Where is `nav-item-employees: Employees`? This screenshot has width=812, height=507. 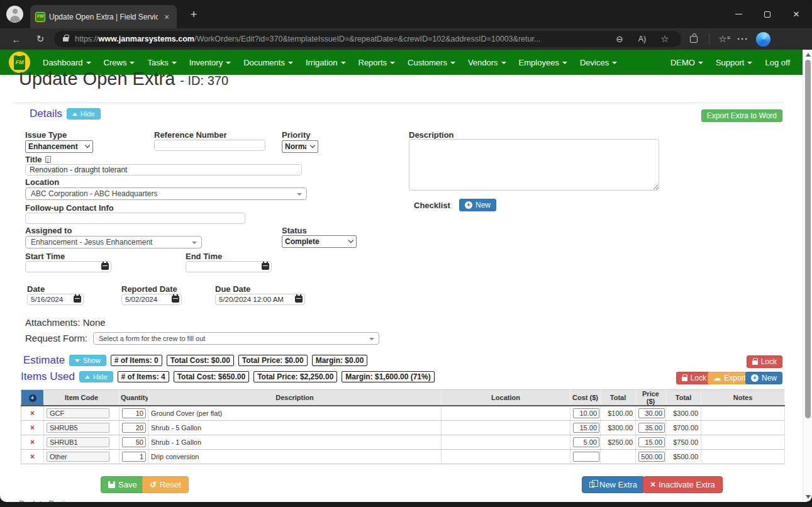 nav-item-employees: Employees is located at coordinates (543, 62).